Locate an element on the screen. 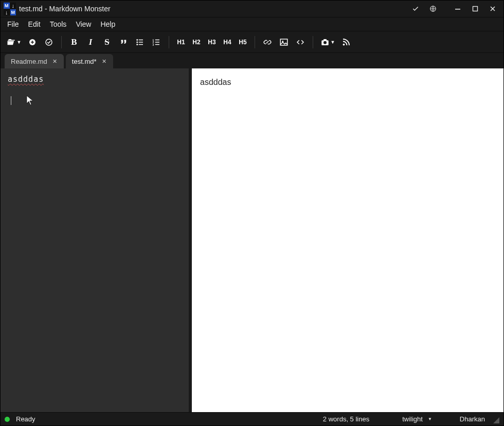  menu-help: Help is located at coordinates (108, 24).